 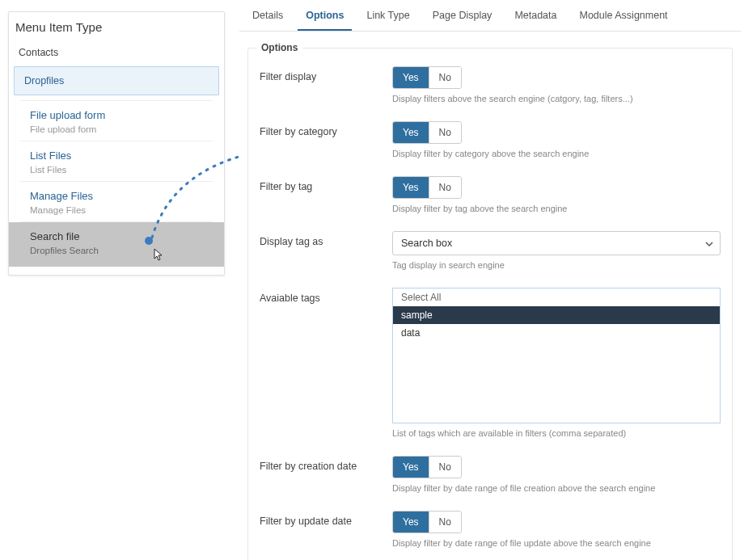 I want to click on multiselect-available-tags: Select All sample data, so click(x=556, y=356).